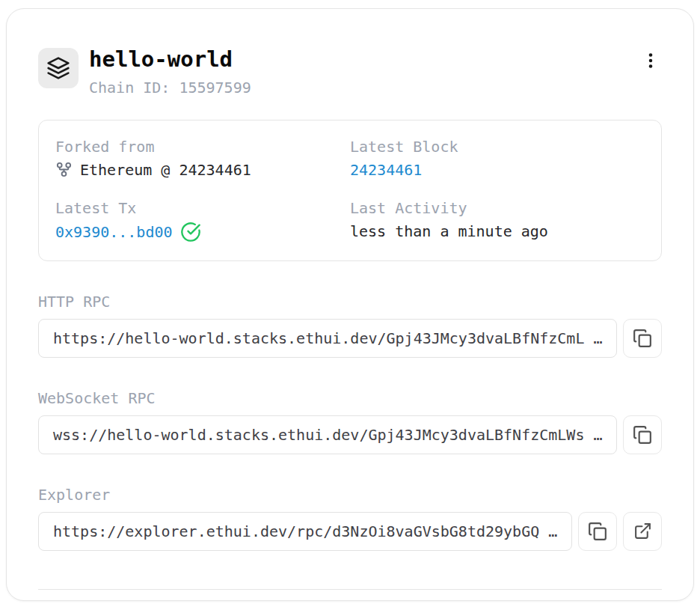 The height and width of the screenshot is (607, 700). Describe the element at coordinates (350, 495) in the screenshot. I see `explorer-label: Explorer` at that location.